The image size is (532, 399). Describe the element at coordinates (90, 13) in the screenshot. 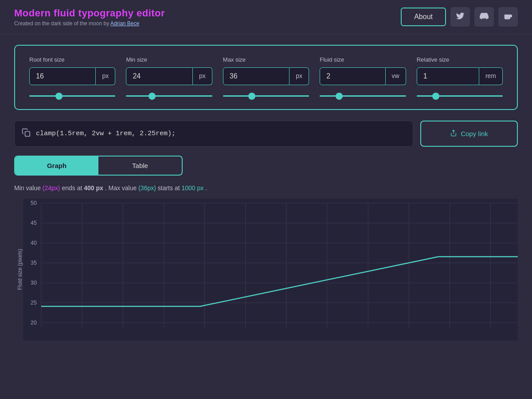

I see `app-title: Modern fluid typography editor` at that location.